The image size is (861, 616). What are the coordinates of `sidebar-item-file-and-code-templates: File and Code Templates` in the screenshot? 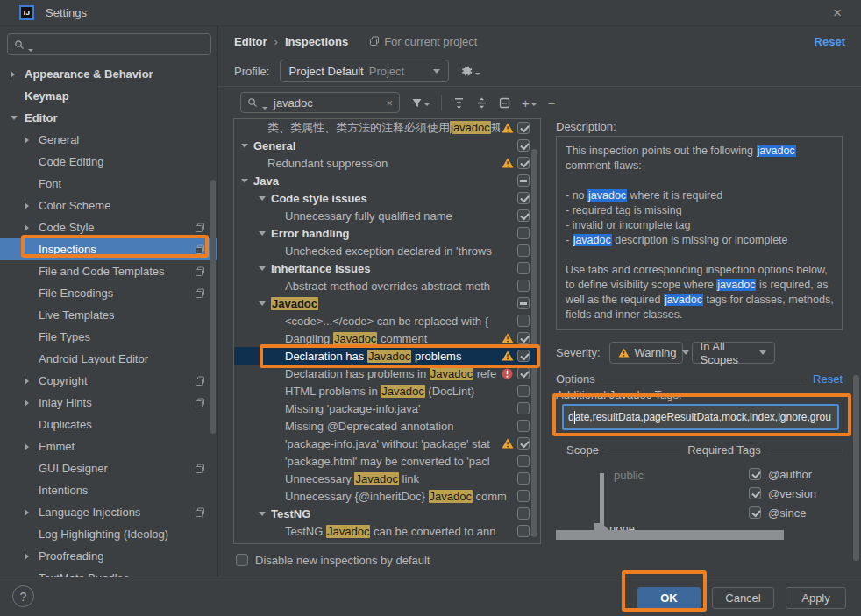 It's located at (109, 272).